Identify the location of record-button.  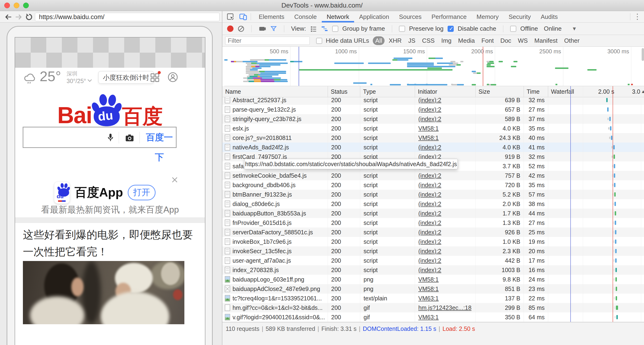
(230, 29).